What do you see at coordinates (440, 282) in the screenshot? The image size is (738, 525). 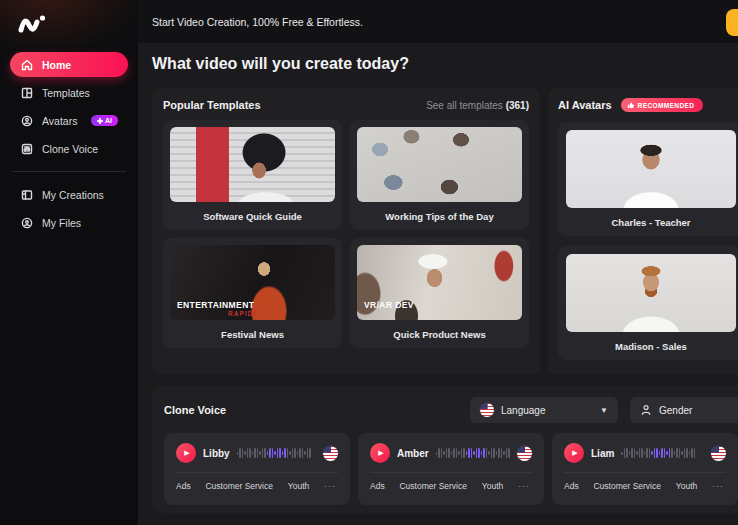 I see `template-thumbnail: VR/AR DEV` at bounding box center [440, 282].